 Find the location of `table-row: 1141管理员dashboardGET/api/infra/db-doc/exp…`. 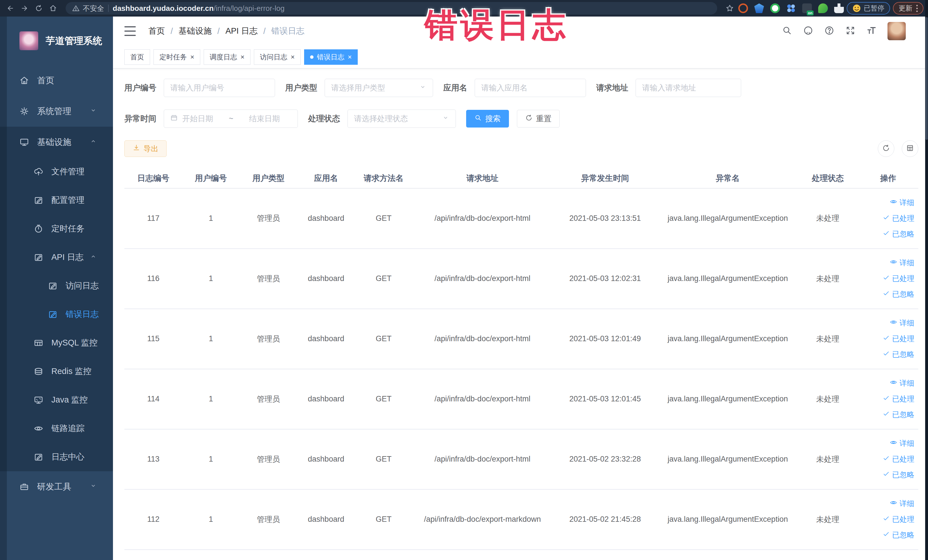

table-row: 1141管理员dashboardGET/api/infra/db-doc/exp… is located at coordinates (521, 399).